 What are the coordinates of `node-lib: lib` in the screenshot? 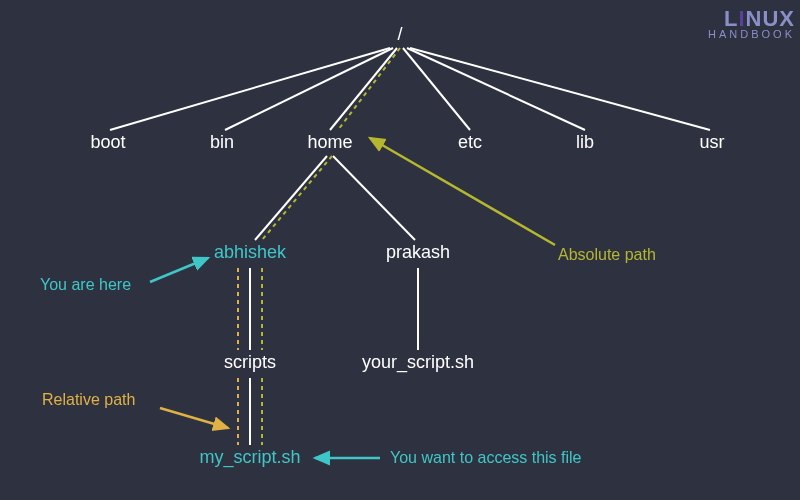 It's located at (585, 142).